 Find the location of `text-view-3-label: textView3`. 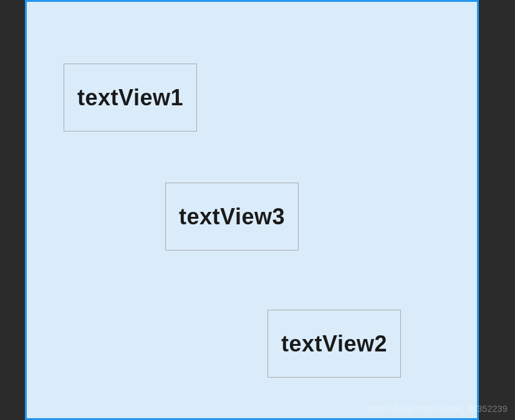

text-view-3-label: textView3 is located at coordinates (232, 217).